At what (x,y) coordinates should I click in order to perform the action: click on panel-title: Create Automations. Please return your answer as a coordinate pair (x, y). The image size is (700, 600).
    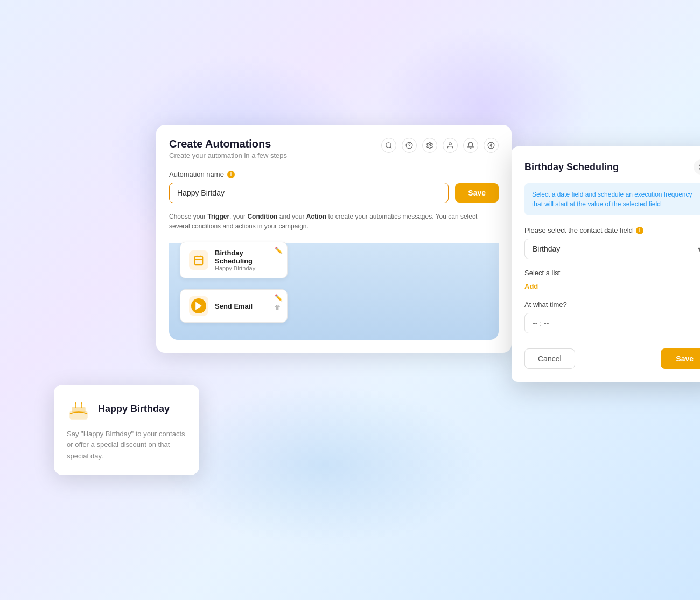
    Looking at the image, I should click on (228, 144).